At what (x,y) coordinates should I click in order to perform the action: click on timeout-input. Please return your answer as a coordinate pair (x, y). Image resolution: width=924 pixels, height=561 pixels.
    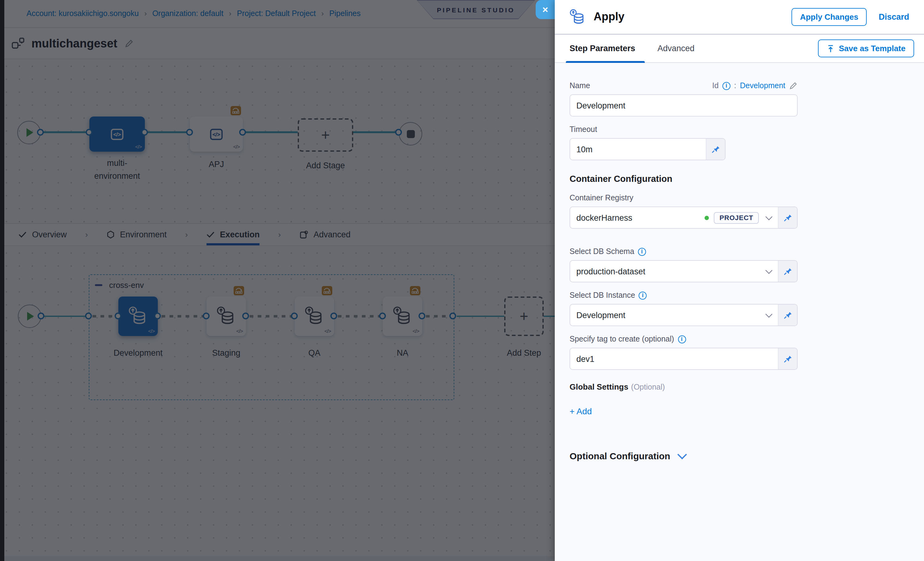
    Looking at the image, I should click on (638, 149).